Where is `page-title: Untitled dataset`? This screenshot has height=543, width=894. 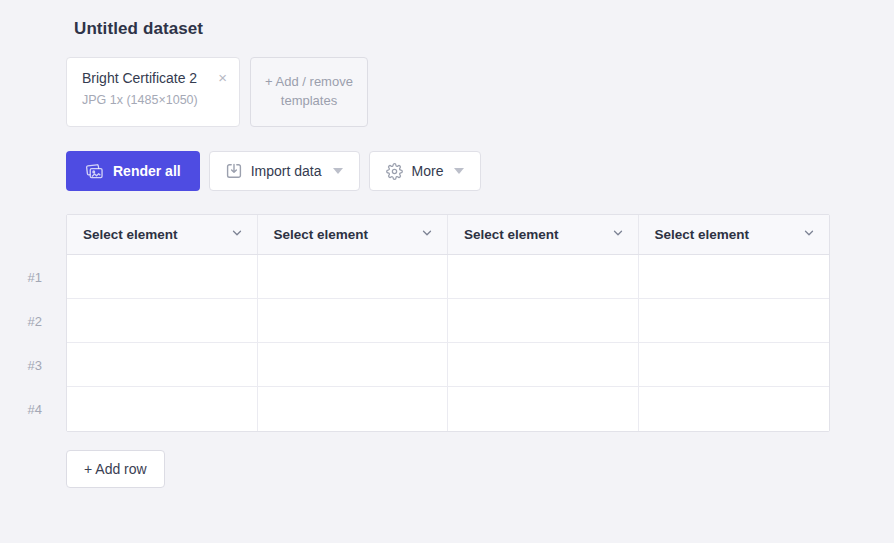
page-title: Untitled dataset is located at coordinates (138, 29).